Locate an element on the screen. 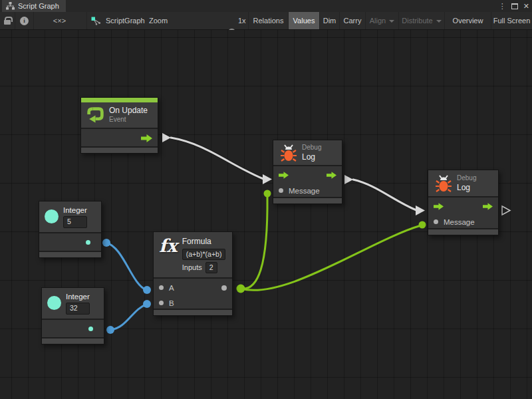 Image resolution: width=532 pixels, height=399 pixels. graph-toolbar: i <×> ScriptGraph Zoom 1x Relations Valu… is located at coordinates (266, 21).